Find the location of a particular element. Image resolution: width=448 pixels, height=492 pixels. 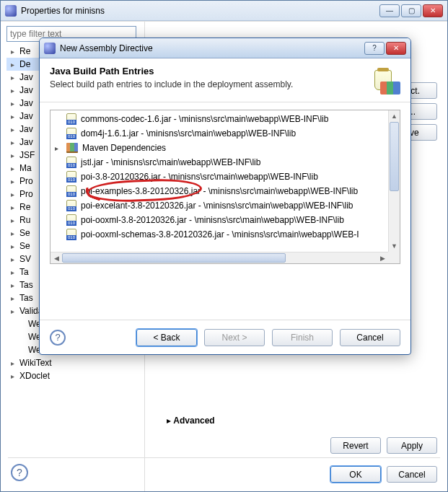

dialog-help-titlebutton: ? is located at coordinates (374, 48).